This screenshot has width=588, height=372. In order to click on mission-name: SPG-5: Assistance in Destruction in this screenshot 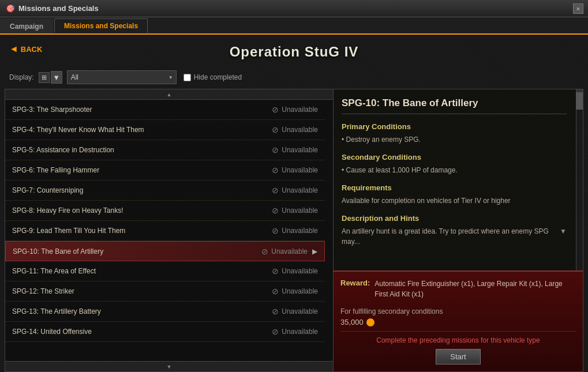, I will do `click(63, 150)`.